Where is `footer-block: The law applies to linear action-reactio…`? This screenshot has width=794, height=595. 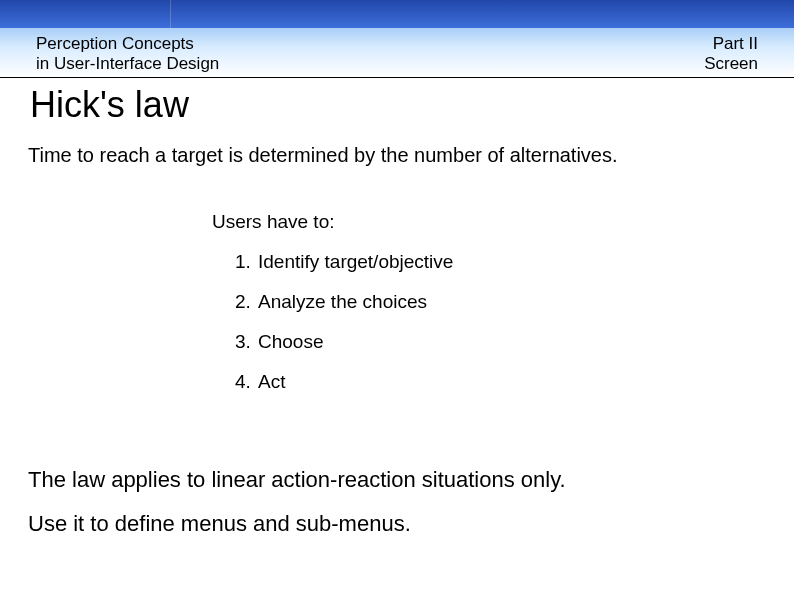 footer-block: The law applies to linear action-reactio… is located at coordinates (397, 511).